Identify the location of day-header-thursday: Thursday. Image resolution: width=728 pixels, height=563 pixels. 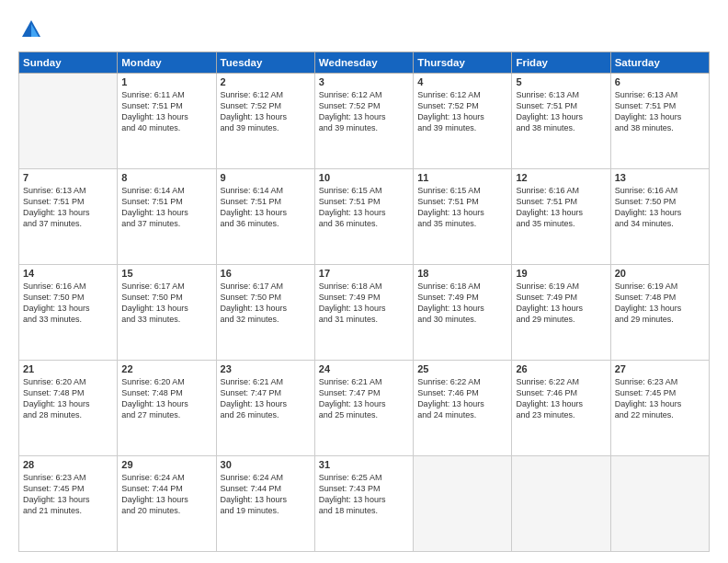
(463, 63).